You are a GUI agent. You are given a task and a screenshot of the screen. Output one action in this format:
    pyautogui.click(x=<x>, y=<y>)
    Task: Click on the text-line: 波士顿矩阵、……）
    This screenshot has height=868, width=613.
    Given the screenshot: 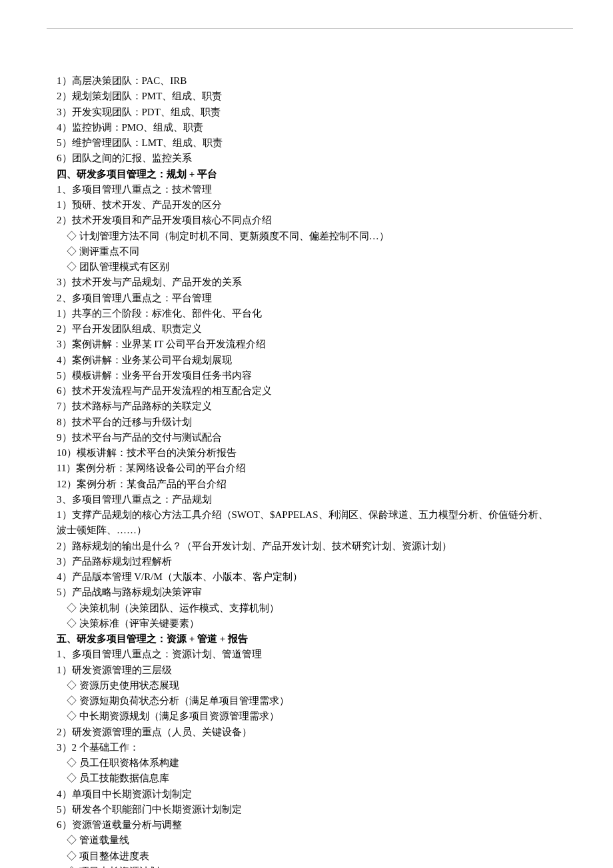 What is the action you would take?
    pyautogui.click(x=312, y=531)
    